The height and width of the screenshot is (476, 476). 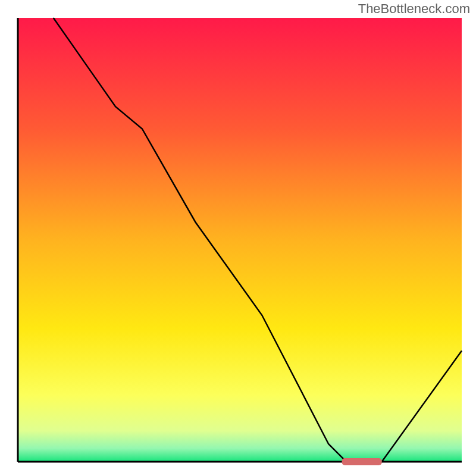 What do you see at coordinates (362, 462) in the screenshot?
I see `optimal-marker` at bounding box center [362, 462].